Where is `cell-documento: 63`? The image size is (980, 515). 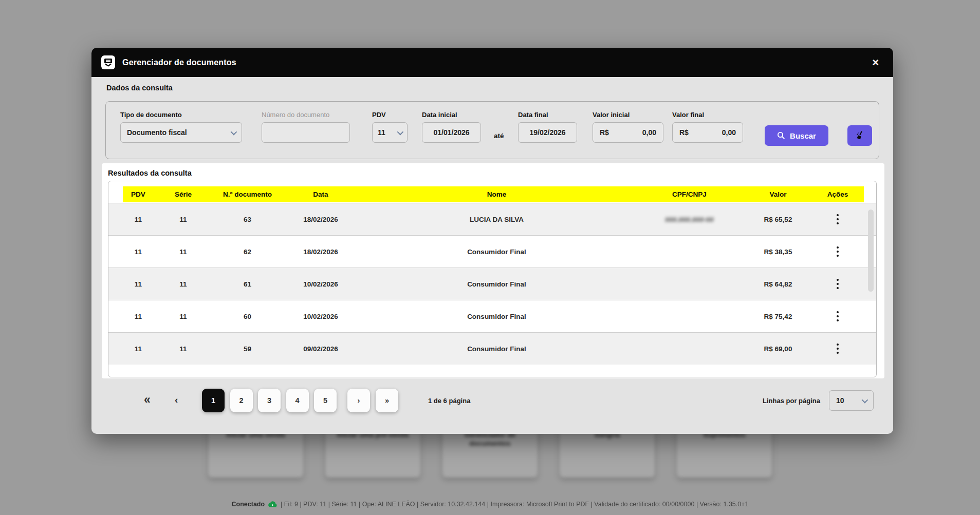
cell-documento: 63 is located at coordinates (248, 220).